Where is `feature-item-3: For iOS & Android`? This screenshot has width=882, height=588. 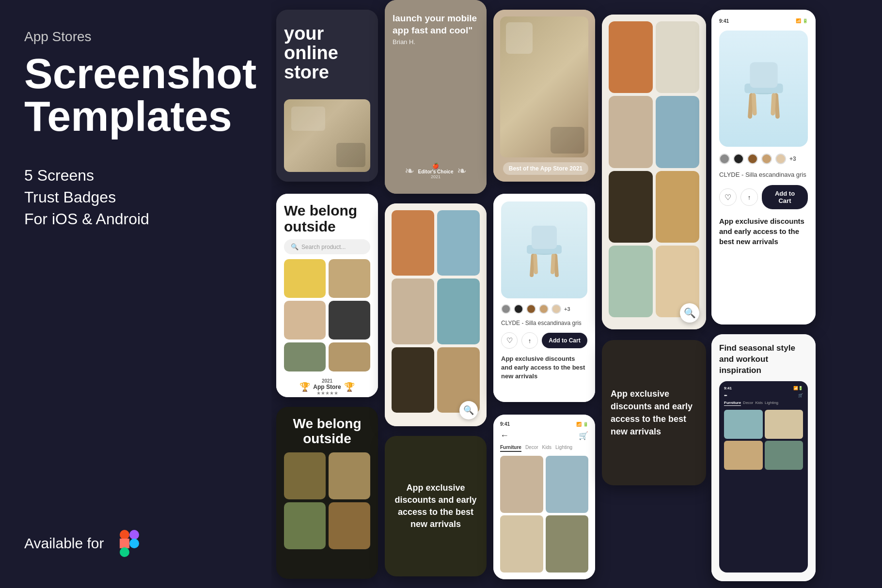
feature-item-3: For iOS & Android is located at coordinates (136, 219).